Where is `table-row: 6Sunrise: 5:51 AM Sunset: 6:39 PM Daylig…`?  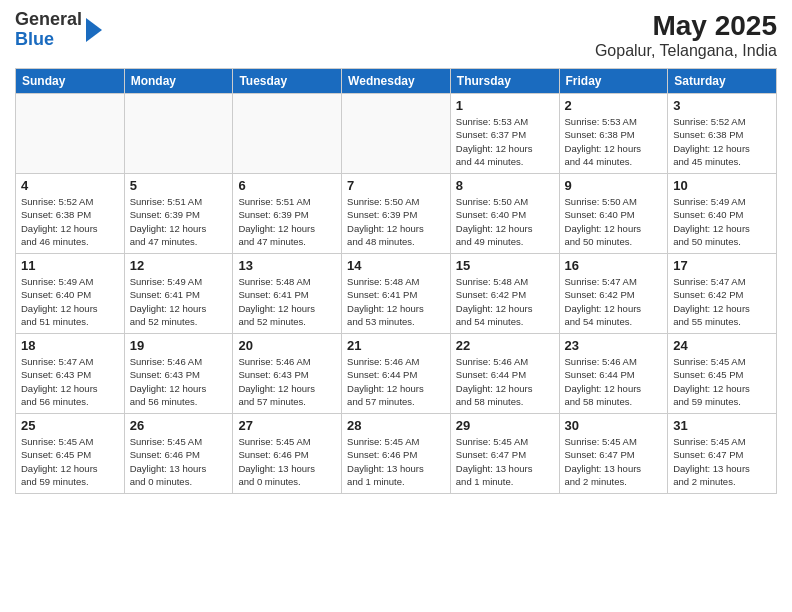 table-row: 6Sunrise: 5:51 AM Sunset: 6:39 PM Daylig… is located at coordinates (288, 214).